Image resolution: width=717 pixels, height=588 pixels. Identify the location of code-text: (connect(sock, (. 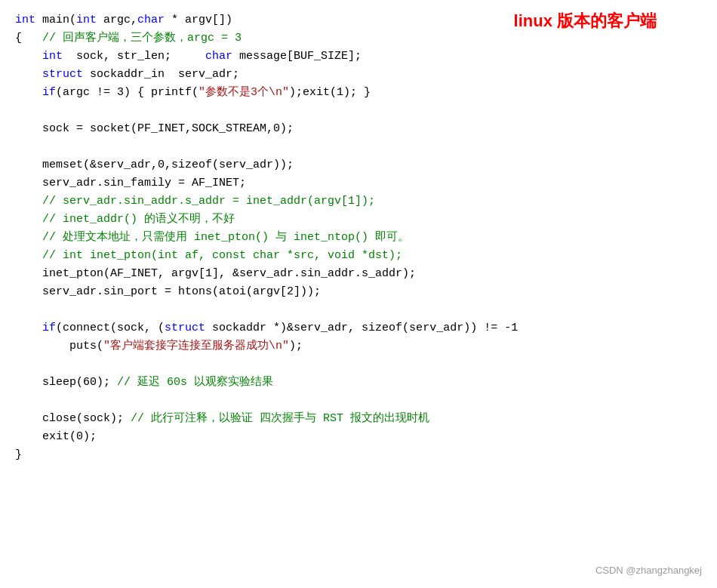
(110, 328).